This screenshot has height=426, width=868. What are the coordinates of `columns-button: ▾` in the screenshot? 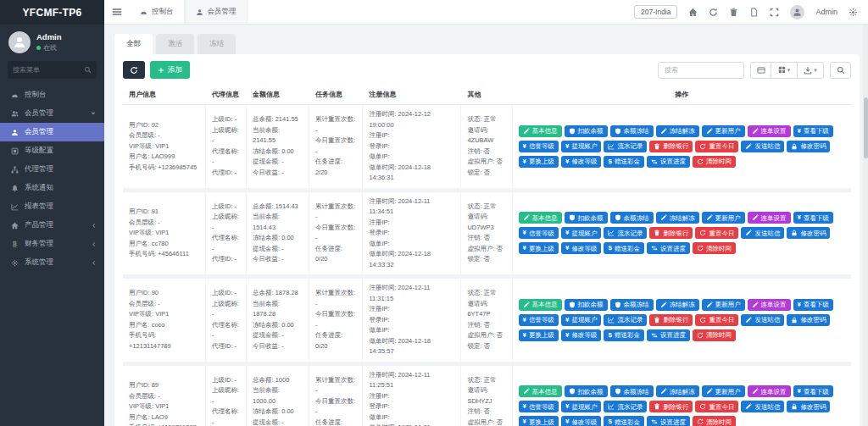 It's located at (785, 70).